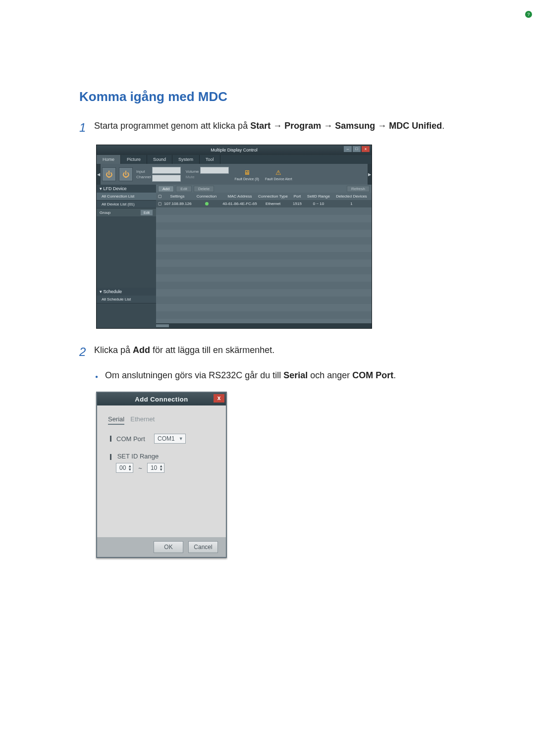 The height and width of the screenshot is (756, 535). I want to click on sidebar-group-label: Group, so click(105, 213).